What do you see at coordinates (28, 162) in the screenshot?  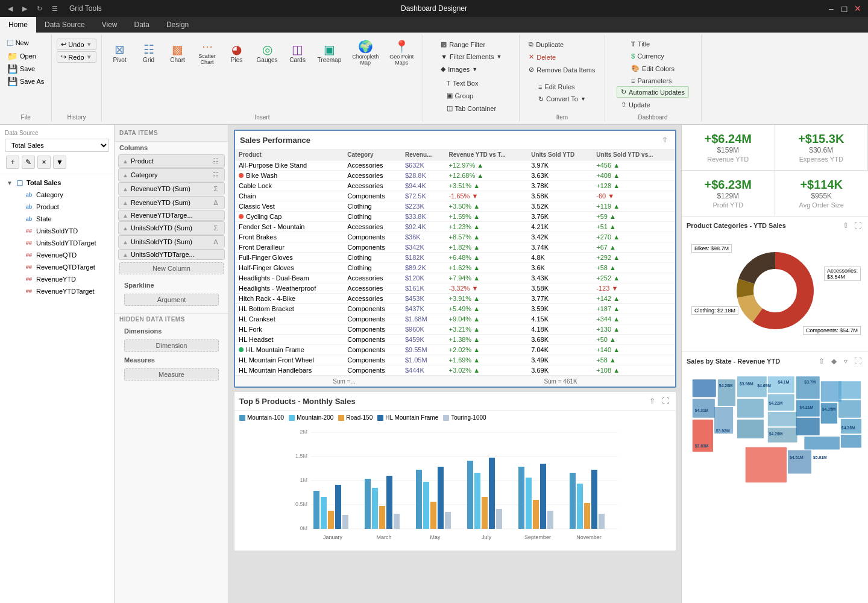 I see `edit-datasource-btn: ✎` at bounding box center [28, 162].